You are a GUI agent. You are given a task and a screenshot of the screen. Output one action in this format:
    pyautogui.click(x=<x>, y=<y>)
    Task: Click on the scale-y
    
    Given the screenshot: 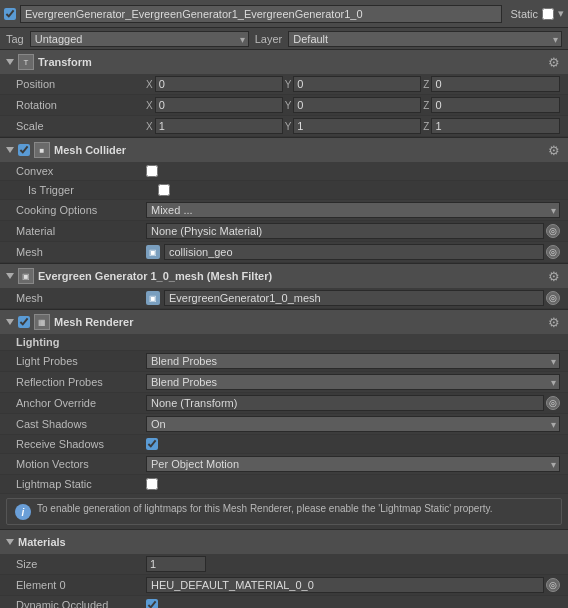 What is the action you would take?
    pyautogui.click(x=357, y=126)
    